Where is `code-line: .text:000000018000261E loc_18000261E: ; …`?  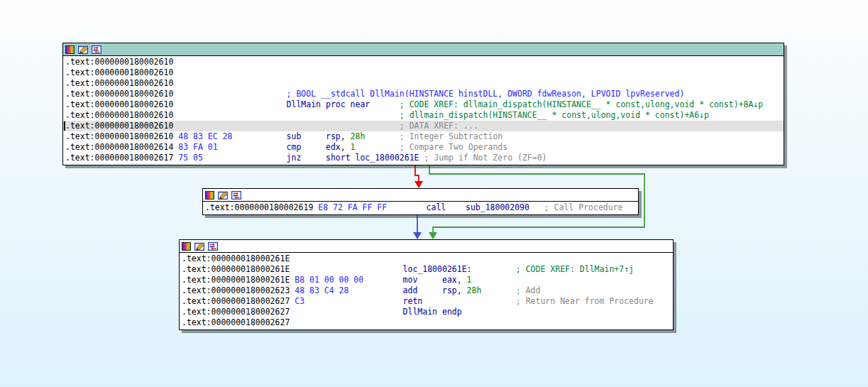 code-line: .text:000000018000261E loc_18000261E: ; … is located at coordinates (426, 270).